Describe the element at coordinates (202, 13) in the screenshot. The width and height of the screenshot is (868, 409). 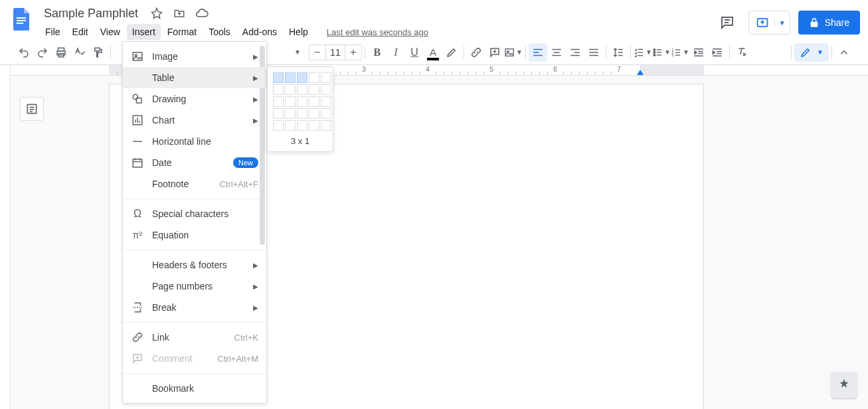
I see `cloud-status-icon` at that location.